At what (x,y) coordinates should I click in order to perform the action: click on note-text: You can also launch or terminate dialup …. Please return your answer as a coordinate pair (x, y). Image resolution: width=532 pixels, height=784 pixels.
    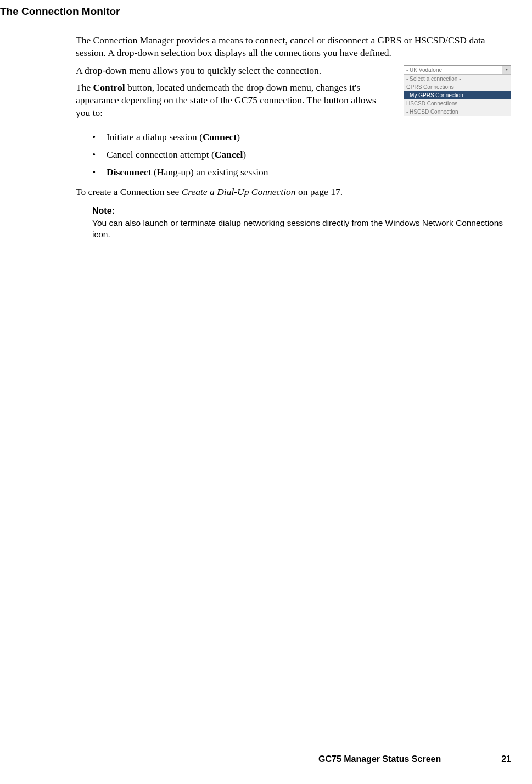
    Looking at the image, I should click on (302, 229).